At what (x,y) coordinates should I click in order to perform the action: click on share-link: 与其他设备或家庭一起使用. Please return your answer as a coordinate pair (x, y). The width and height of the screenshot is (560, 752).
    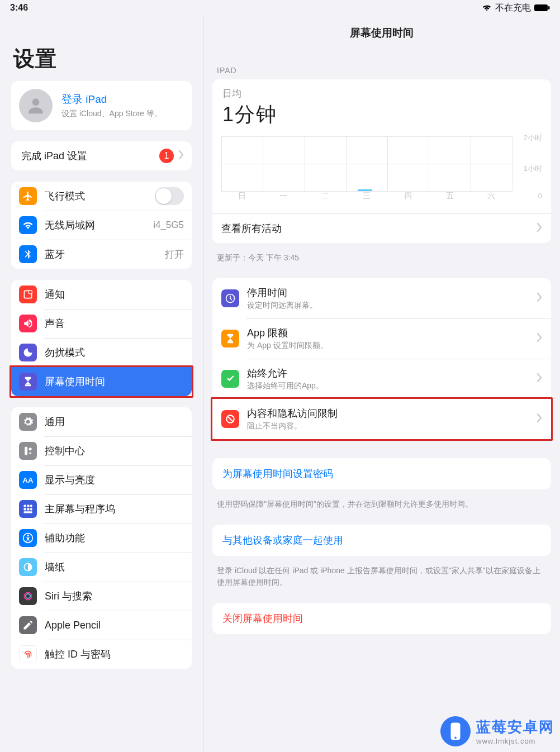
    Looking at the image, I should click on (382, 540).